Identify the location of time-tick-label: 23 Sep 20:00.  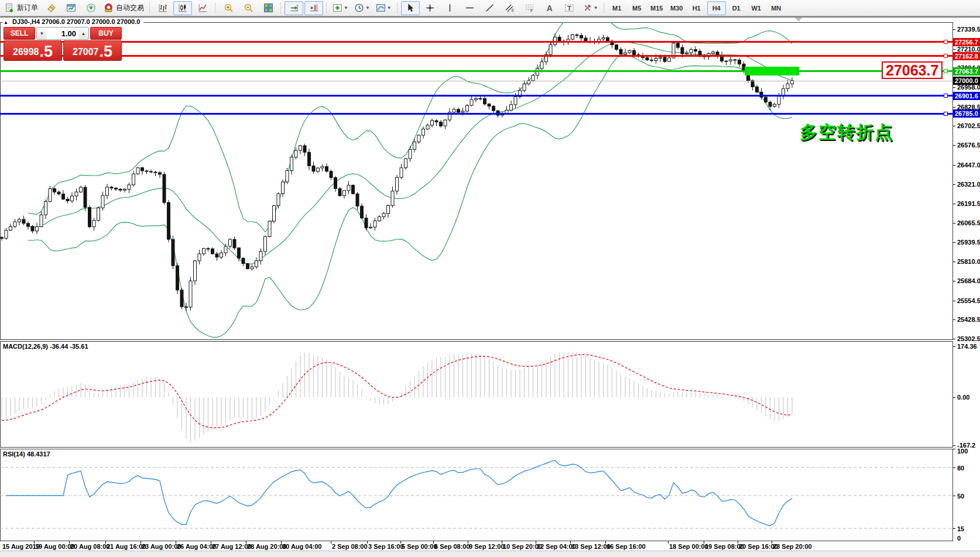
(793, 546).